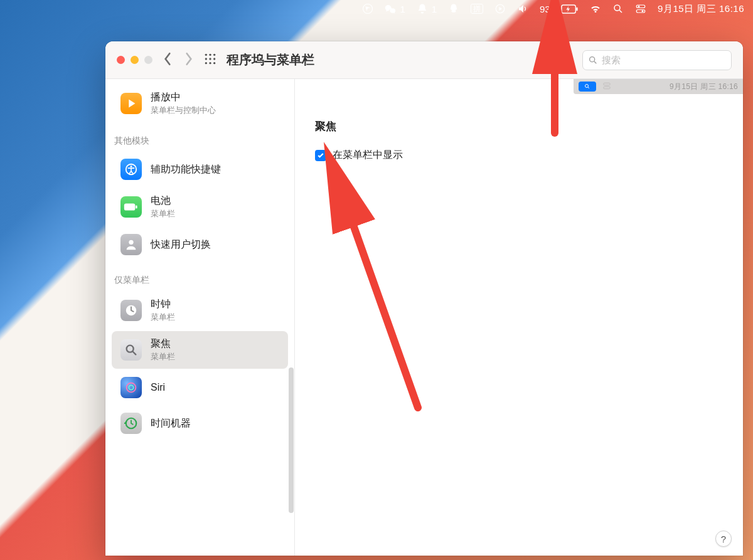  What do you see at coordinates (200, 245) in the screenshot?
I see `sidebar-item-fastswitch: 快速用户切换` at bounding box center [200, 245].